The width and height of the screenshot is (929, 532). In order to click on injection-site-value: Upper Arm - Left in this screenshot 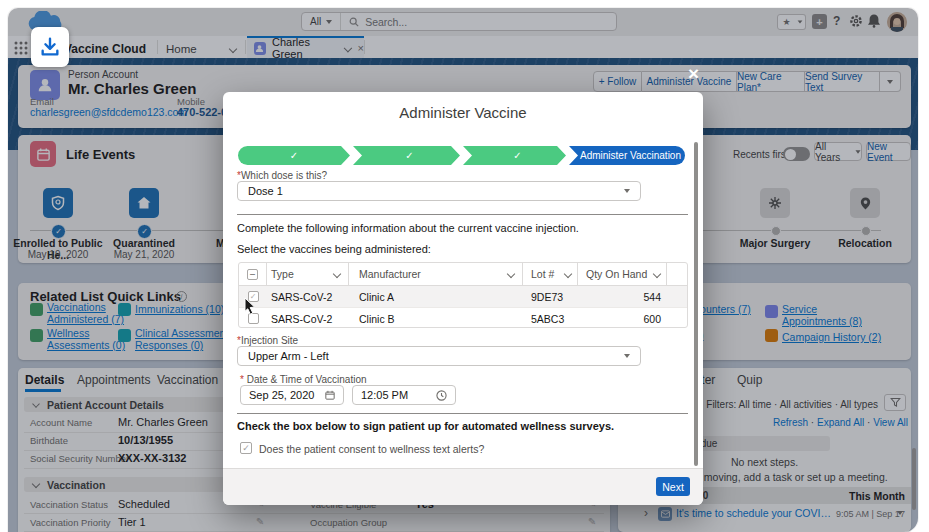, I will do `click(288, 356)`.